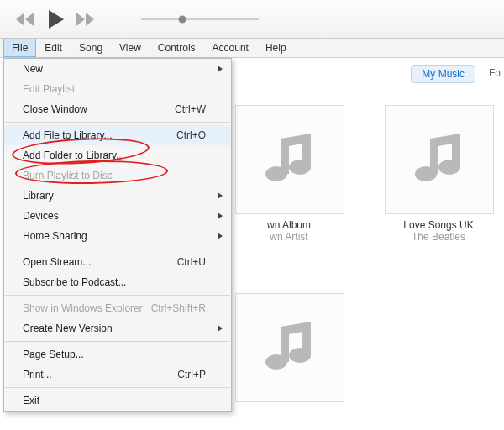 The height and width of the screenshot is (430, 504). I want to click on volume-slider, so click(200, 18).